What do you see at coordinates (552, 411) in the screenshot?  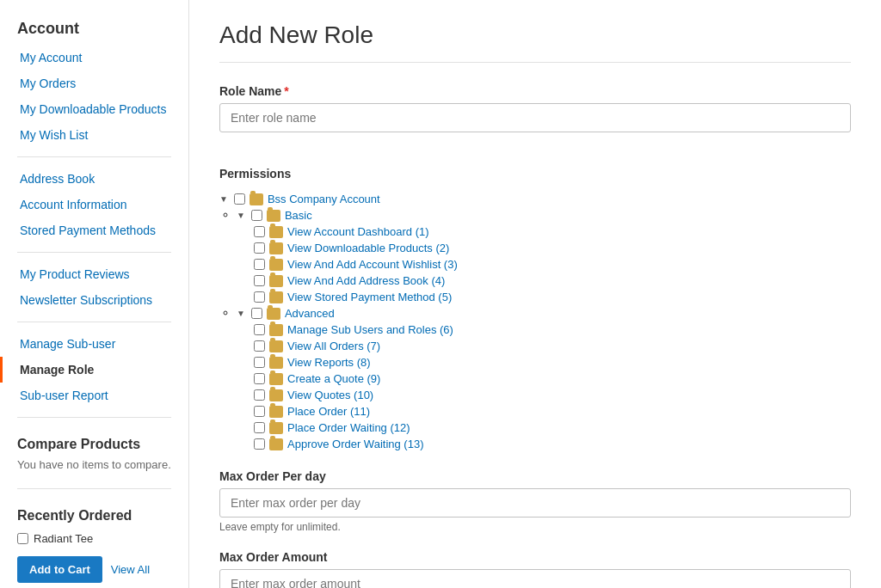 I see `tree-item-adv-5: Place Order (11)` at bounding box center [552, 411].